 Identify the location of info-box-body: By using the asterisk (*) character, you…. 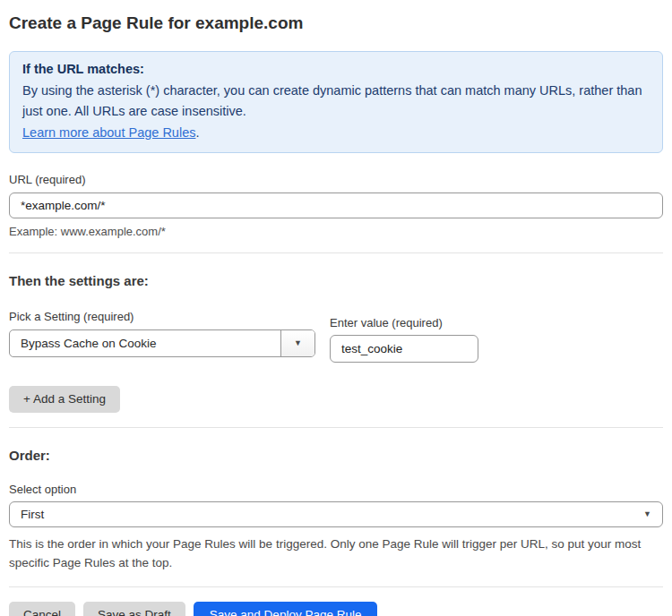
(336, 102).